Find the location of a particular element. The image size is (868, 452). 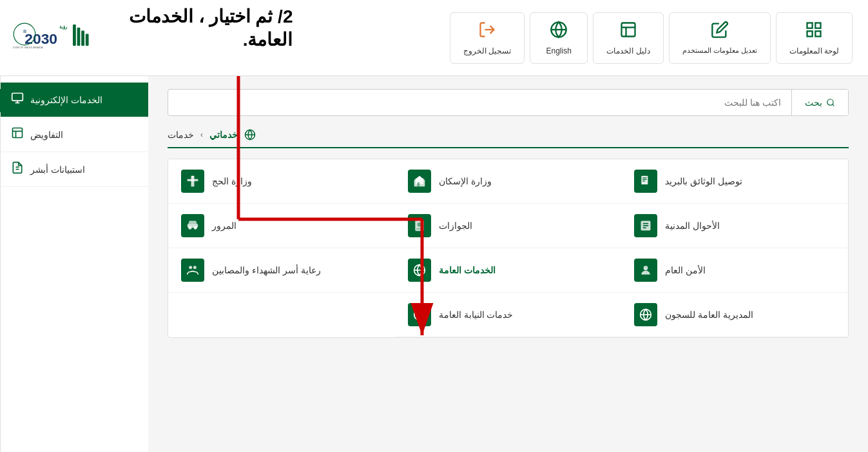

service-label-martyrs-care: رعاية أسر الشهداء والمصابين is located at coordinates (267, 270).